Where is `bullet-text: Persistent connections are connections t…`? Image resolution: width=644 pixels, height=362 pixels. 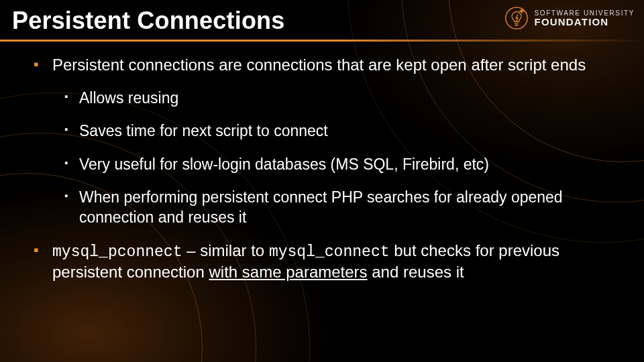 bullet-text: Persistent connections are connections t… is located at coordinates (319, 64).